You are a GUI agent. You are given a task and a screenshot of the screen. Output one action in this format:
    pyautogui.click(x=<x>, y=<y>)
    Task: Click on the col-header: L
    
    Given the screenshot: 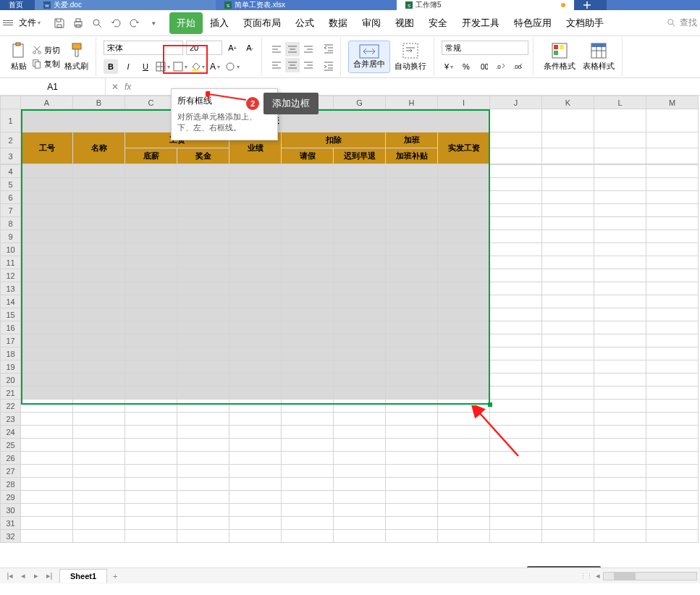 What is the action you would take?
    pyautogui.click(x=620, y=103)
    